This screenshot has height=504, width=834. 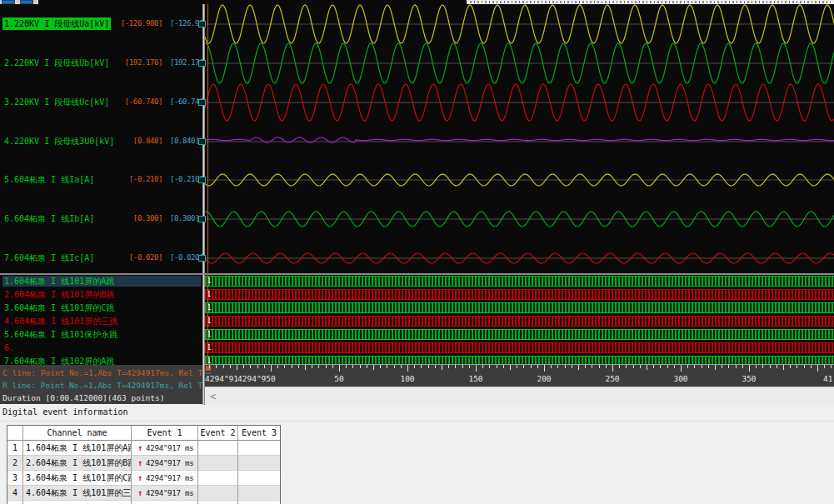 I want to click on event-table-row: 33.604柘泉 I 线101屏的C跳↑4294"917 ms, so click(x=143, y=478).